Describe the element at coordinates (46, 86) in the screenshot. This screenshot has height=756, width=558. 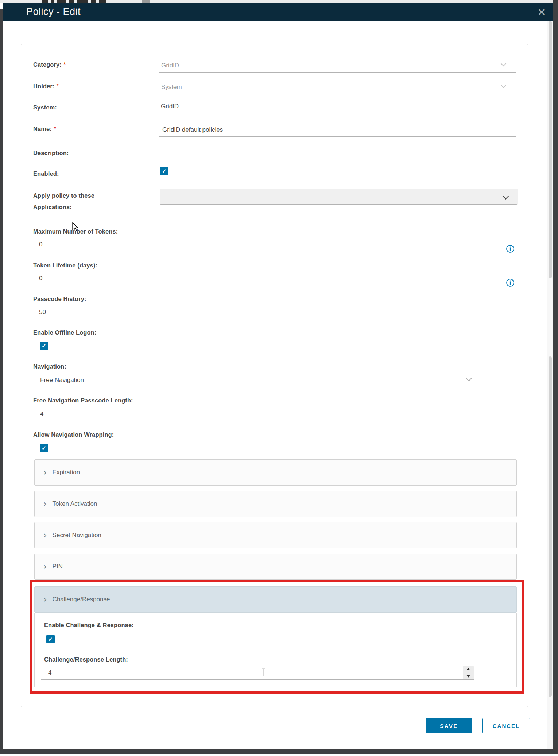
I see `holder-label: Holder:*` at that location.